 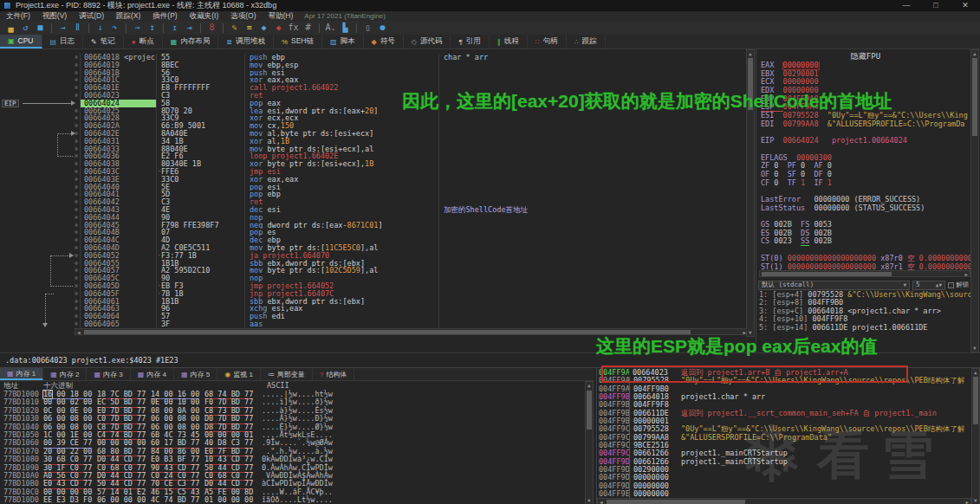 I want to click on tab-SEH链: %SEH链, so click(x=298, y=42).